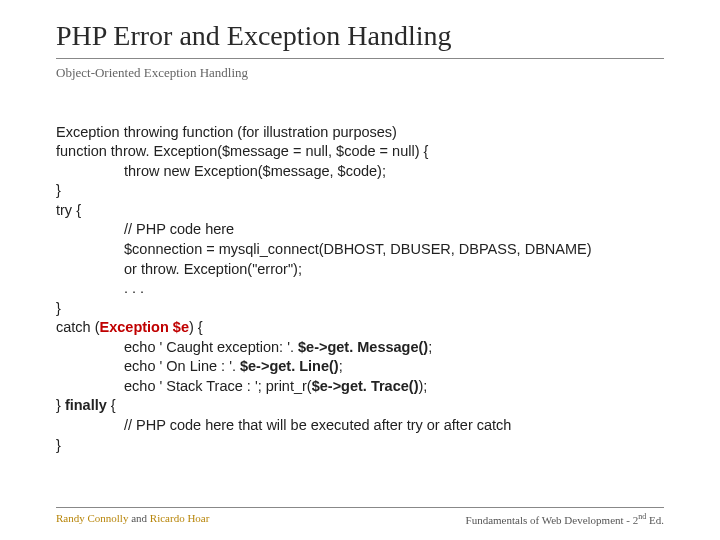 This screenshot has height=540, width=720. I want to click on code-line: echo ' Stack Trace : '; print_r($e->get.…, so click(242, 387).